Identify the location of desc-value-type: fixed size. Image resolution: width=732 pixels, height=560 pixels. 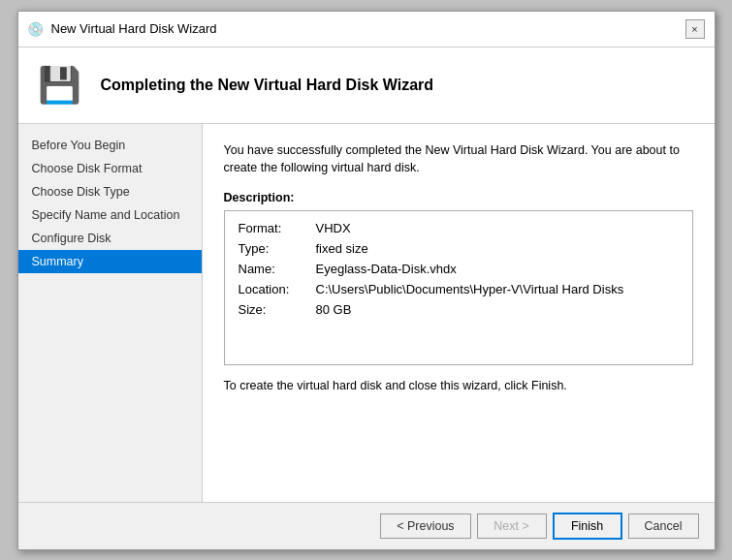
(342, 248).